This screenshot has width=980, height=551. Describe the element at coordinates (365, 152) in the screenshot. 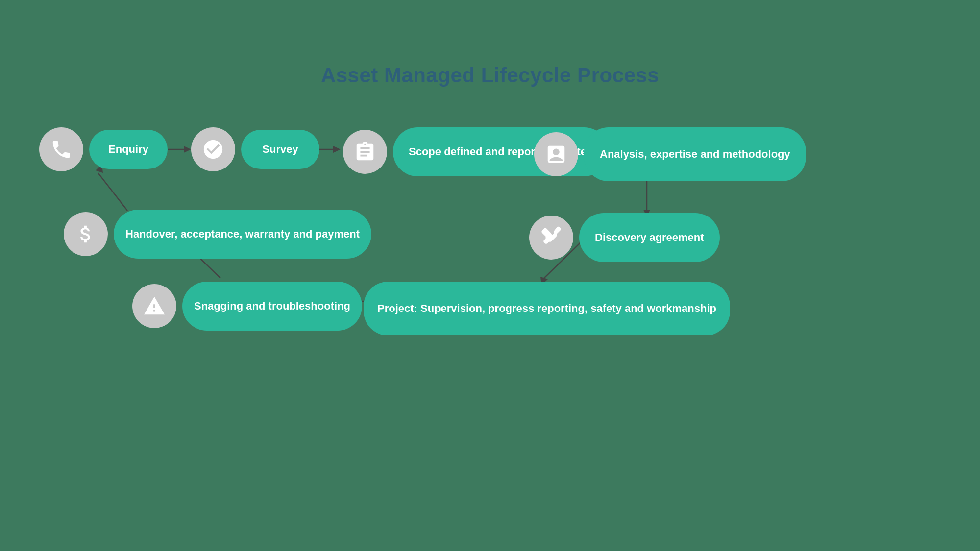

I see `clipboard-icon` at that location.